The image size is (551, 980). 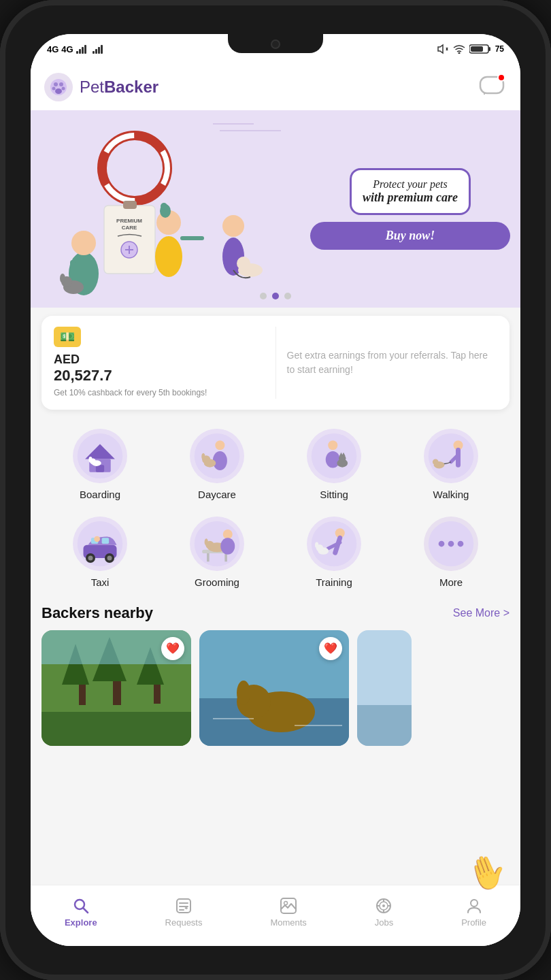 What do you see at coordinates (159, 393) in the screenshot?
I see `earnings-note: Get 10% cashback for every 5th bookings!` at bounding box center [159, 393].